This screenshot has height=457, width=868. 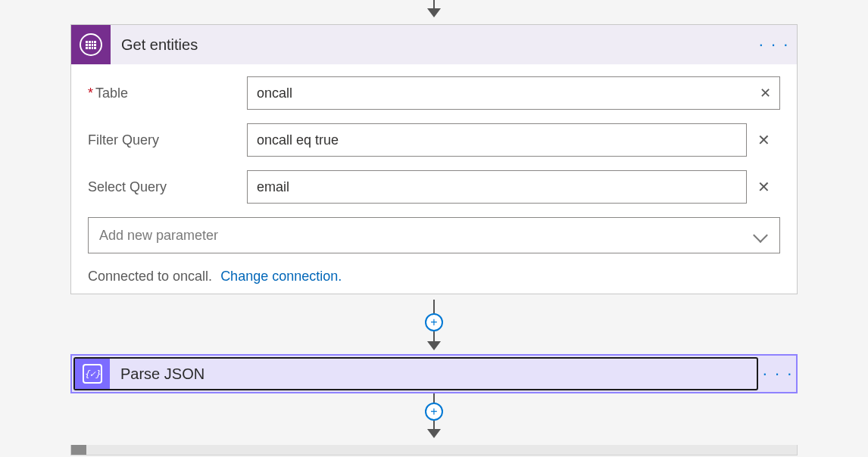 I want to click on change-connection-link: Change connection., so click(x=281, y=276).